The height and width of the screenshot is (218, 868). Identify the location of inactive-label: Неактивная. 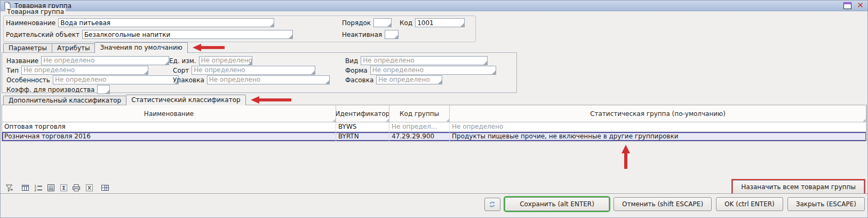
(362, 35).